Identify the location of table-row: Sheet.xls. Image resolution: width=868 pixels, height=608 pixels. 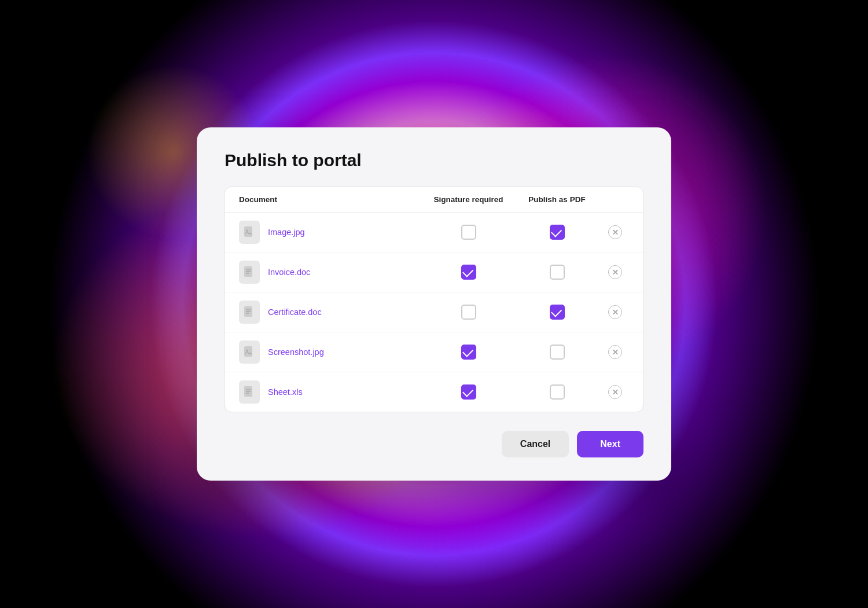
(434, 392).